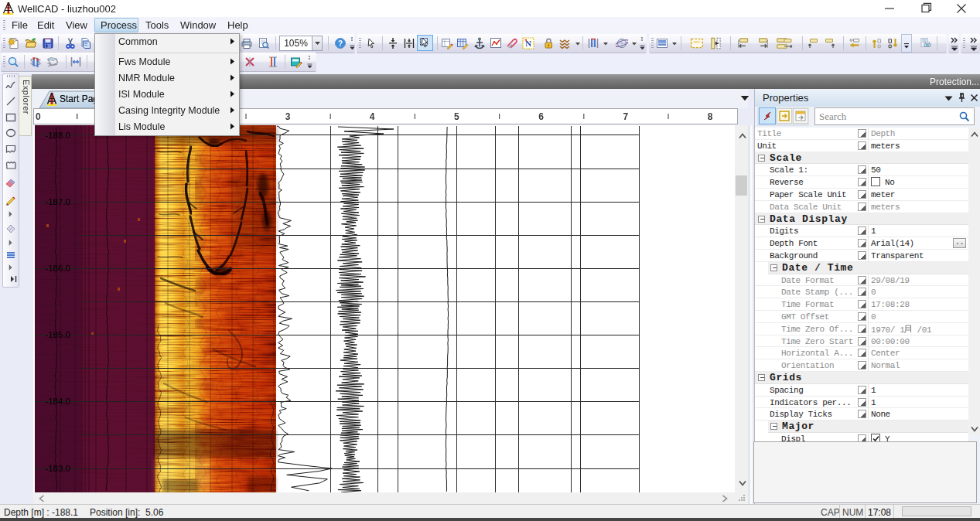  I want to click on svg-text: -185.0, so click(57, 335).